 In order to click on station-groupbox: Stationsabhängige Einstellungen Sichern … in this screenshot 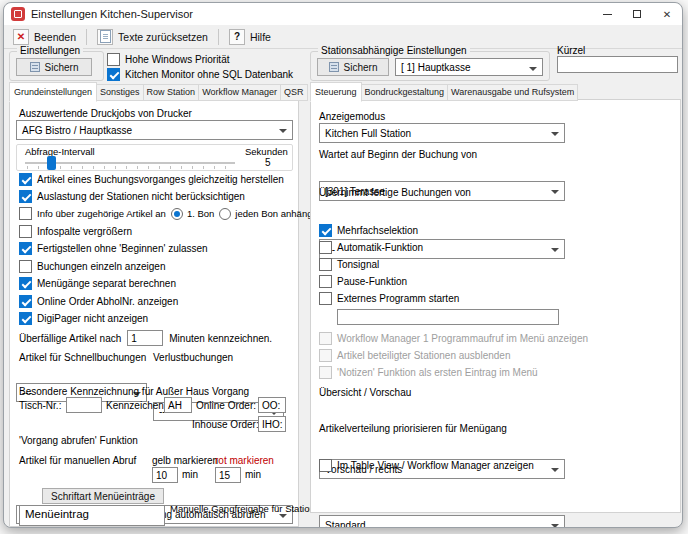, I will do `click(430, 66)`.